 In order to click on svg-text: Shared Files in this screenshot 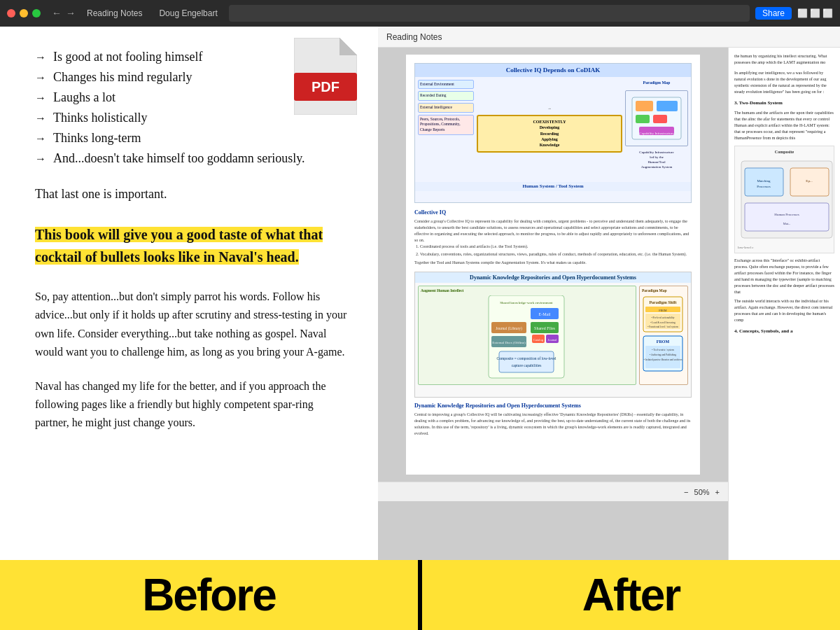, I will do `click(545, 328)`.